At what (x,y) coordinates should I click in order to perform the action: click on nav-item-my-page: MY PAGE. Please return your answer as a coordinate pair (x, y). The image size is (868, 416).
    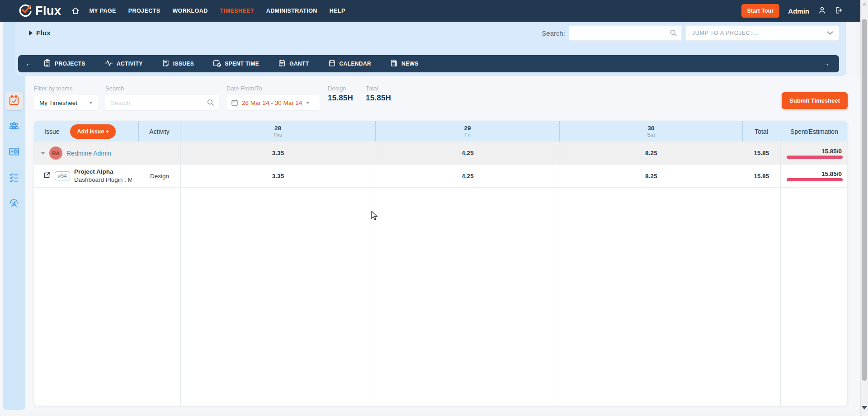
    Looking at the image, I should click on (103, 11).